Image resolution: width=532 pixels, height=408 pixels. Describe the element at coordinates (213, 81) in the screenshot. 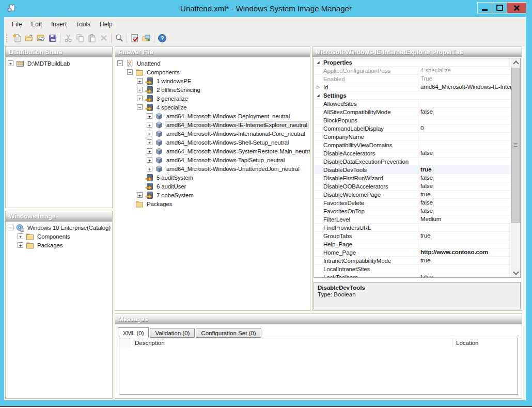

I see `tree-item-1-windowspe: +1 windowsPE` at that location.